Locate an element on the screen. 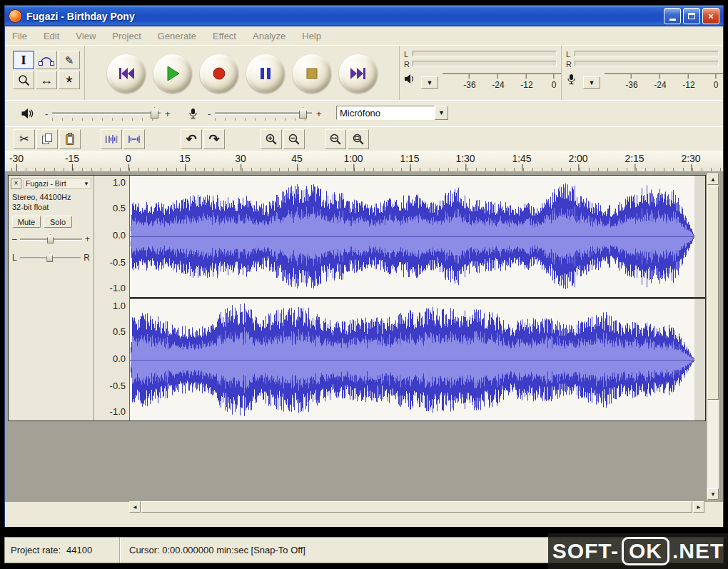 This screenshot has height=569, width=728. meters: L R ▼ -36 -24 -12 0 is located at coordinates (561, 73).